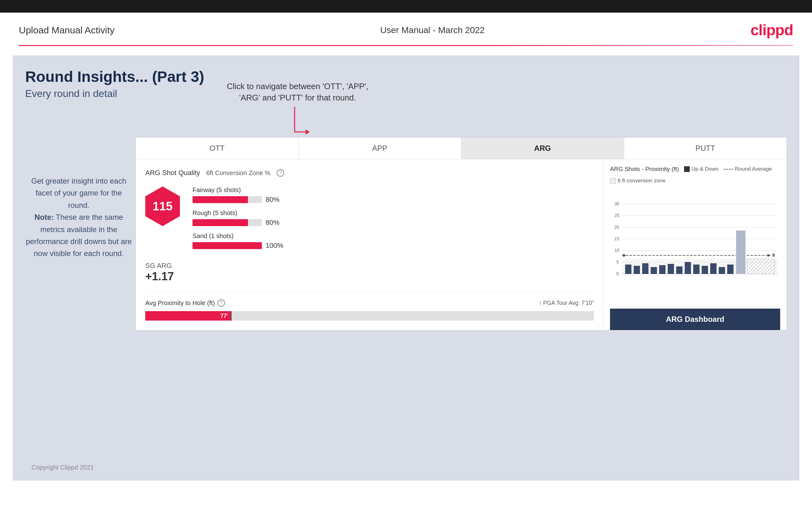 The image size is (812, 507). Describe the element at coordinates (393, 190) in the screenshot. I see `shot-label-fairway: Fairway (5 shots)` at that location.